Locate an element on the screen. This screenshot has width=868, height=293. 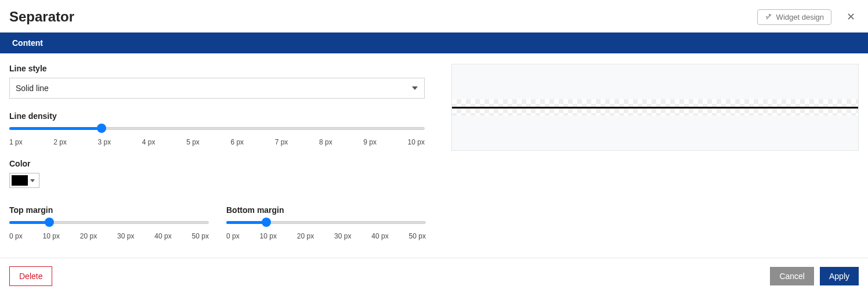
preview-line is located at coordinates (655, 108).